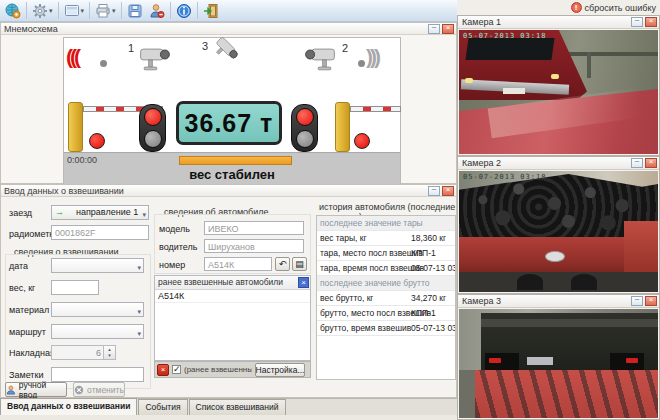 The width and height of the screenshot is (660, 420). I want to click on undo-number-button: ↶, so click(282, 264).